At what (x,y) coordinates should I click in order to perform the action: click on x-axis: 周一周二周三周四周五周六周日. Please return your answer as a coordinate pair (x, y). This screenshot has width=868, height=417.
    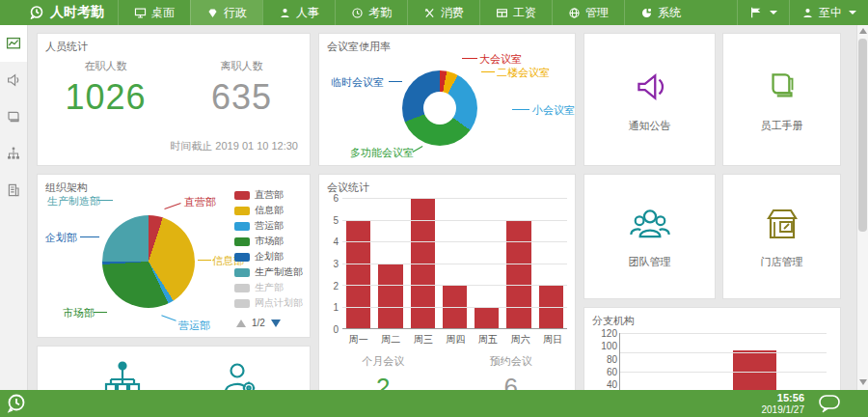
    Looking at the image, I should click on (455, 340).